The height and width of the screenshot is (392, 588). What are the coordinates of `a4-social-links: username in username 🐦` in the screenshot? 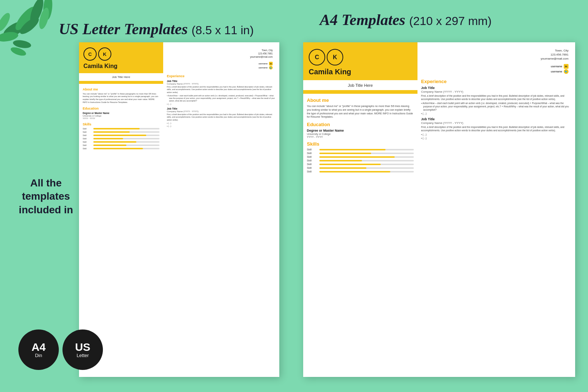 It's located at (496, 69).